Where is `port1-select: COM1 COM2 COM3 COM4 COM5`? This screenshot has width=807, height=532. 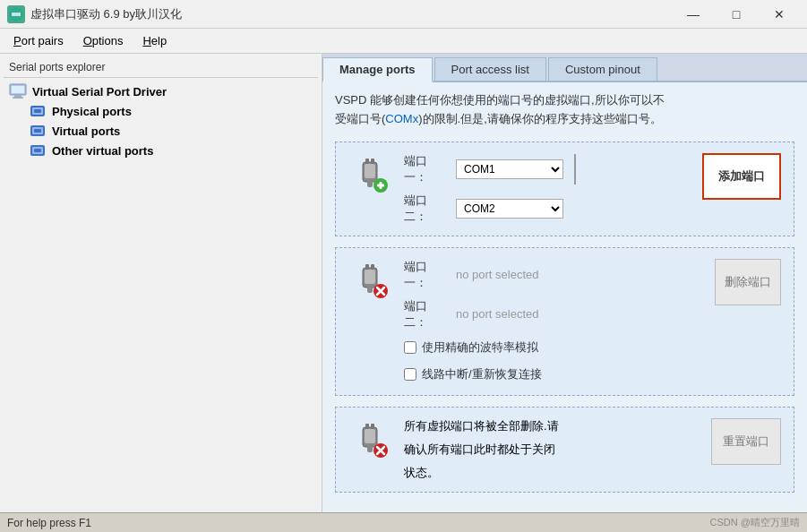
port1-select: COM1 COM2 COM3 COM4 COM5 is located at coordinates (510, 169).